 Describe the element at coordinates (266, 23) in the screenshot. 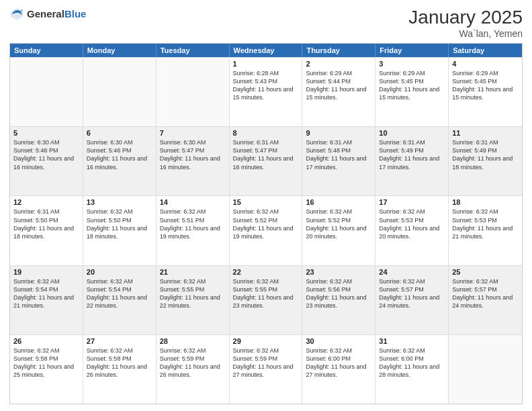

I see `header: GeneralBlue January 2025 Wa`lan, Yemen` at that location.